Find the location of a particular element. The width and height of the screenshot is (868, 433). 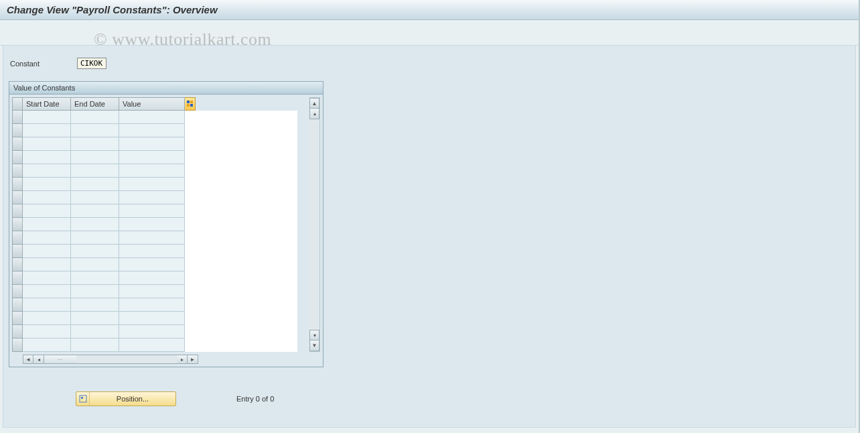

scroll-page-down-button: ▾ is located at coordinates (315, 335).